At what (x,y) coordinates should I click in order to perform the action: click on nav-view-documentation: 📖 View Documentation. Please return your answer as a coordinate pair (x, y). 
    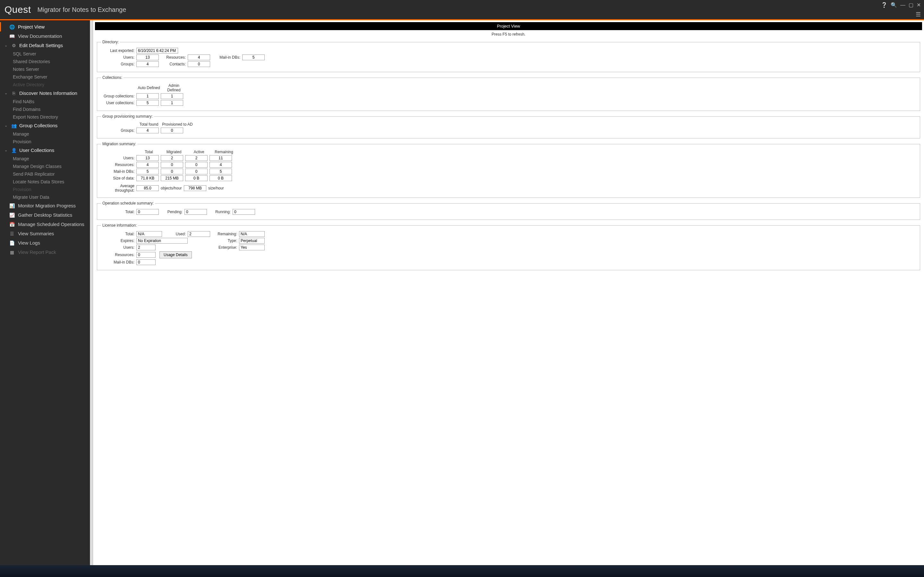
    Looking at the image, I should click on (45, 36).